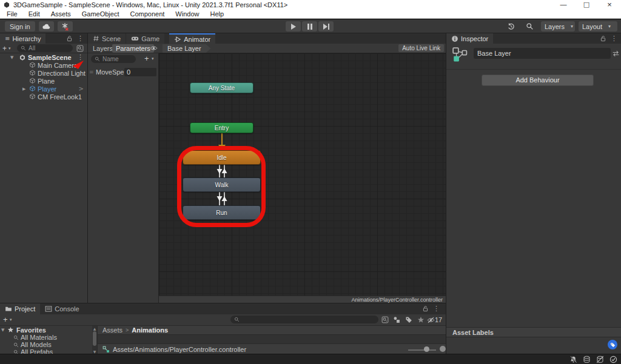 The image size is (621, 364). I want to click on zoom-slider, so click(422, 350).